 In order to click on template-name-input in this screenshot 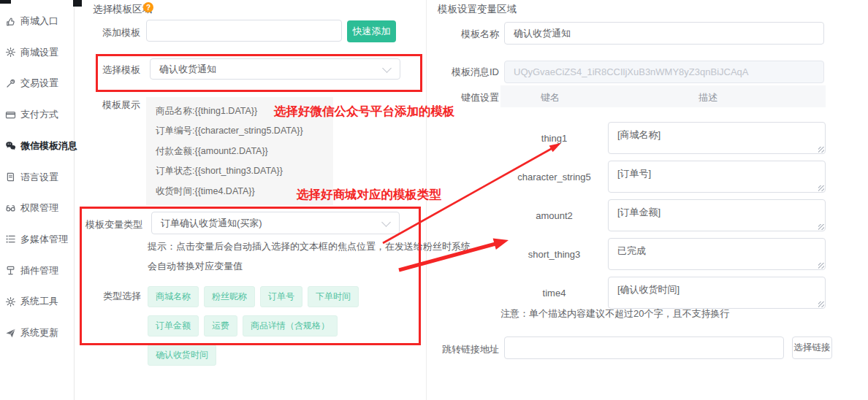, I will do `click(664, 34)`.